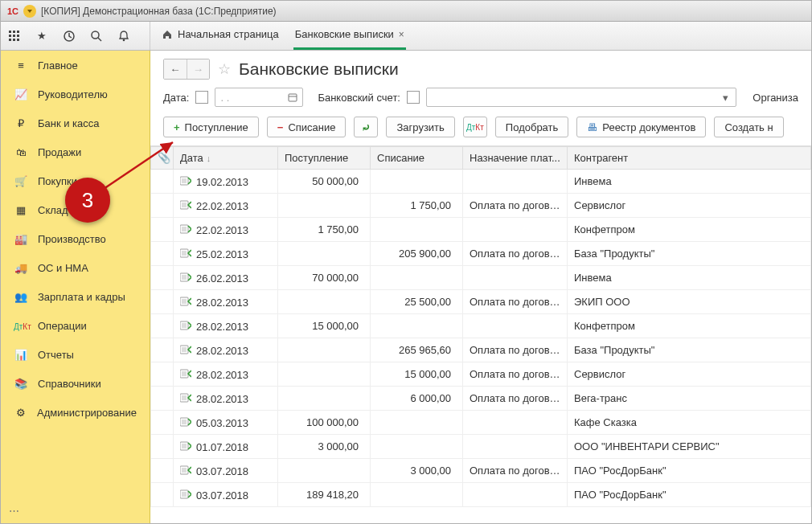 Image resolution: width=812 pixels, height=524 pixels. I want to click on cell-income: 100 000,00, so click(325, 423).